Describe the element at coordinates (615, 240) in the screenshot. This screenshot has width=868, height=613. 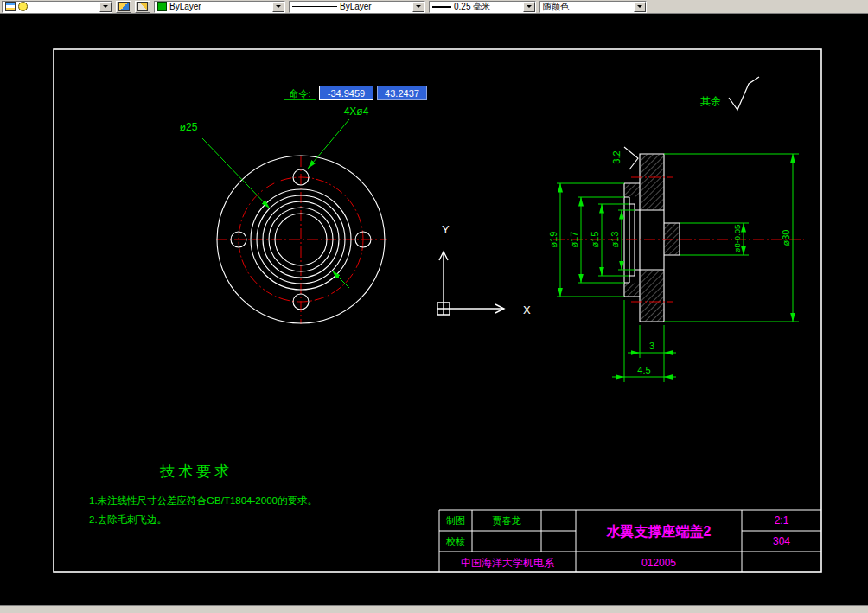
I see `dim-label: ø13` at that location.